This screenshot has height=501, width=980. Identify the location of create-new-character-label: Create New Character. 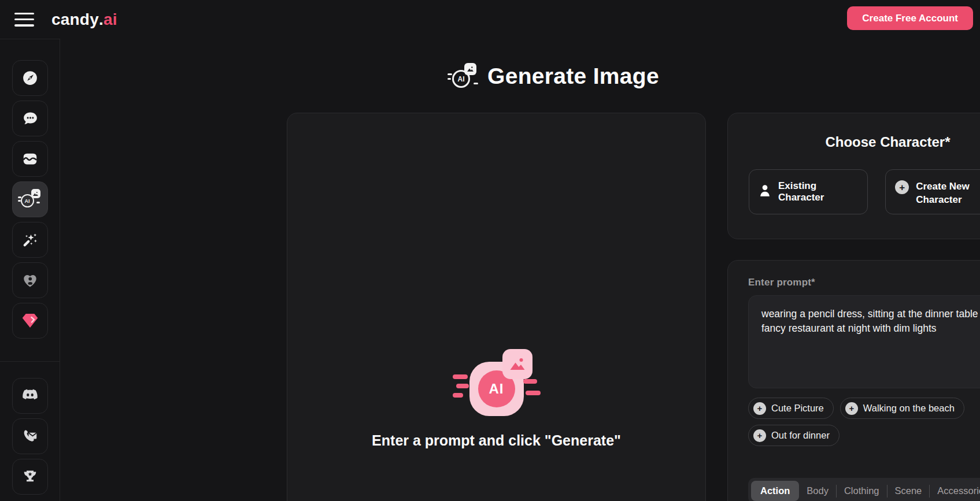
(948, 194).